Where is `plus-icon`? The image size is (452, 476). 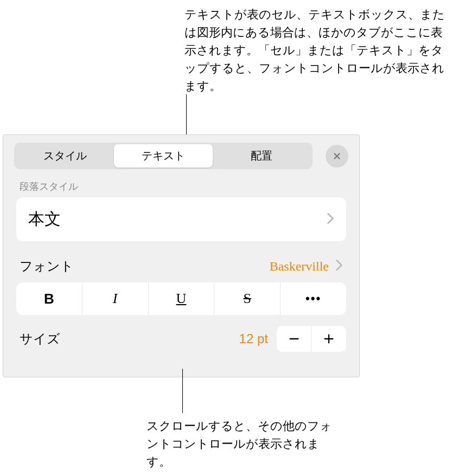 plus-icon is located at coordinates (329, 339).